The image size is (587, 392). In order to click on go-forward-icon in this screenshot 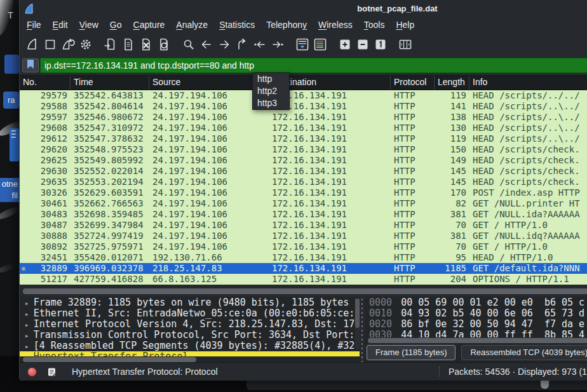, I will do `click(224, 44)`.